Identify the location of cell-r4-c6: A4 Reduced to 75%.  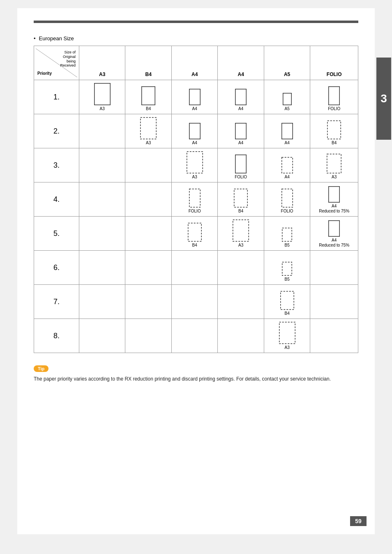
(334, 200).